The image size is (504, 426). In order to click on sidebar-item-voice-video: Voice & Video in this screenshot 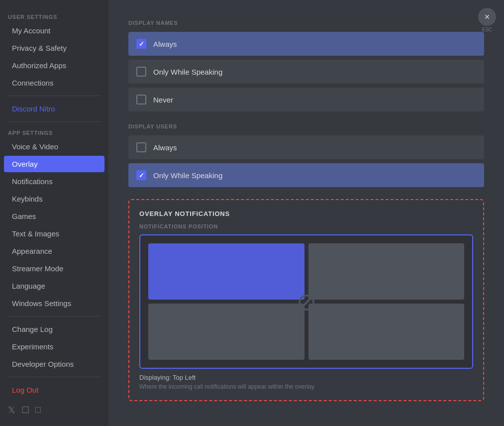, I will do `click(54, 146)`.